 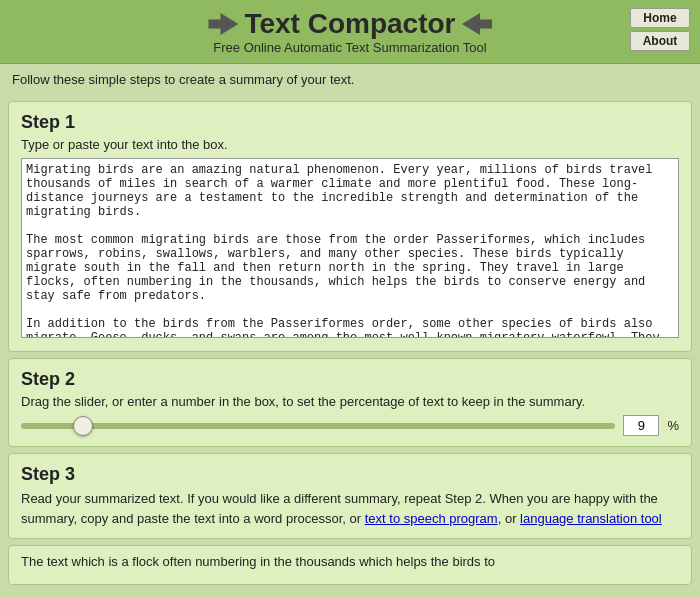 What do you see at coordinates (591, 518) in the screenshot?
I see `language-translation-link: language translation tool` at bounding box center [591, 518].